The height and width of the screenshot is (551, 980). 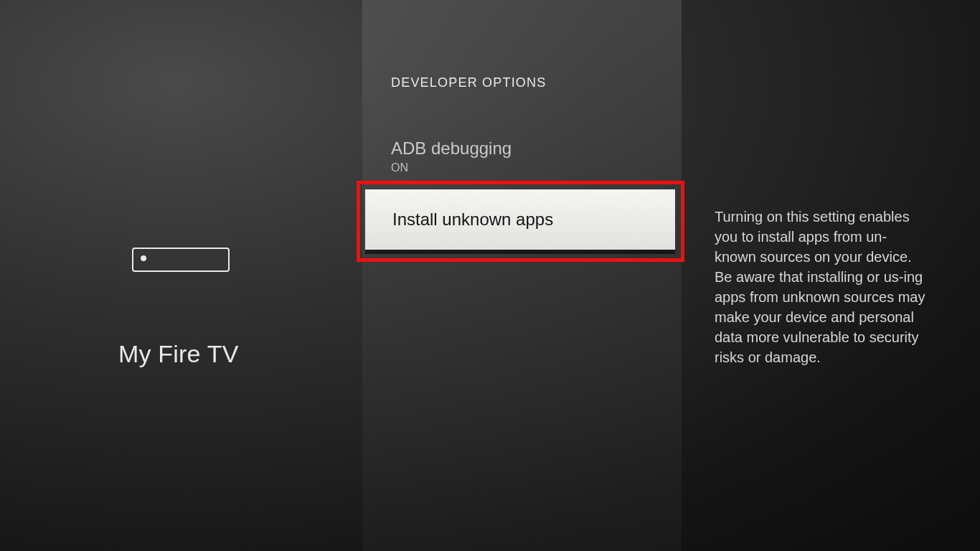 I want to click on firetv-stick-icon, so click(x=181, y=260).